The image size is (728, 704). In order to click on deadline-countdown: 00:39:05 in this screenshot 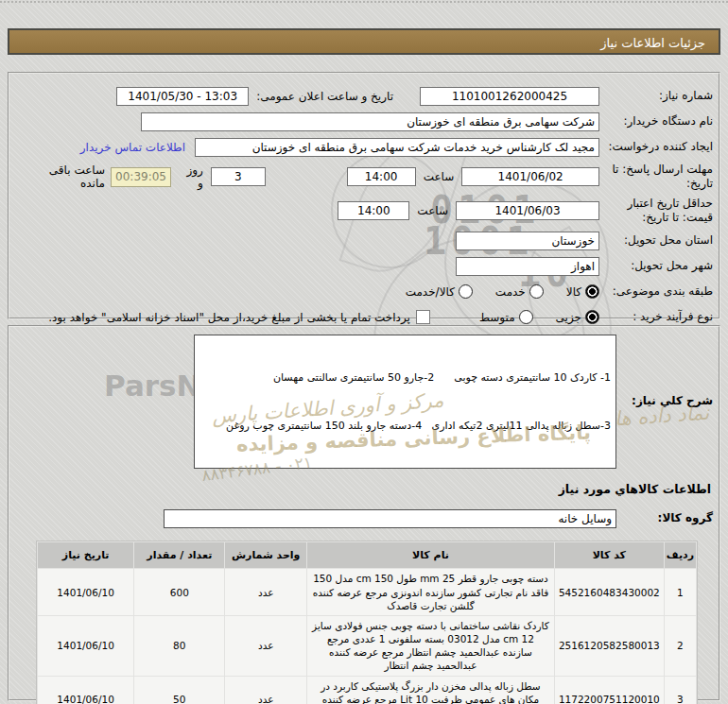, I will do `click(141, 178)`.